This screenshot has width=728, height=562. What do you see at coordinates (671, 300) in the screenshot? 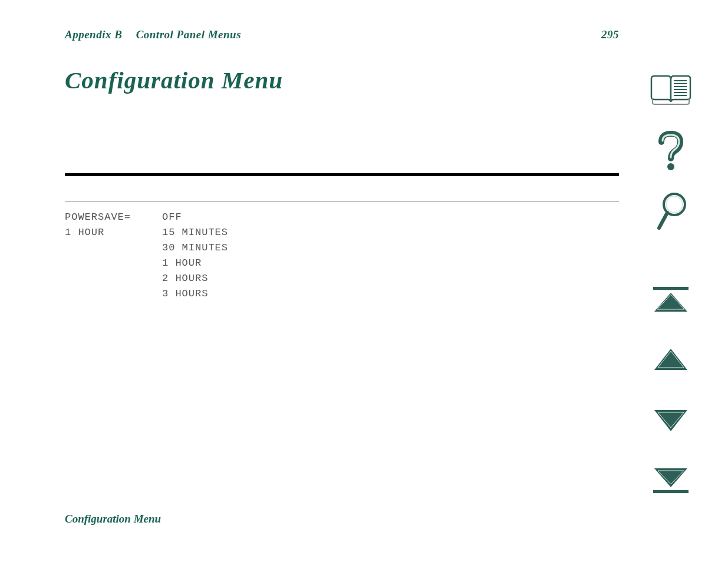
I see `go-to-top-icon` at bounding box center [671, 300].